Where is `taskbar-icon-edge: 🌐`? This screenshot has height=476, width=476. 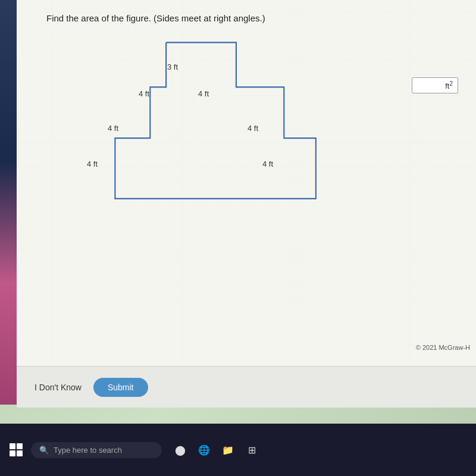 taskbar-icon-edge: 🌐 is located at coordinates (204, 450).